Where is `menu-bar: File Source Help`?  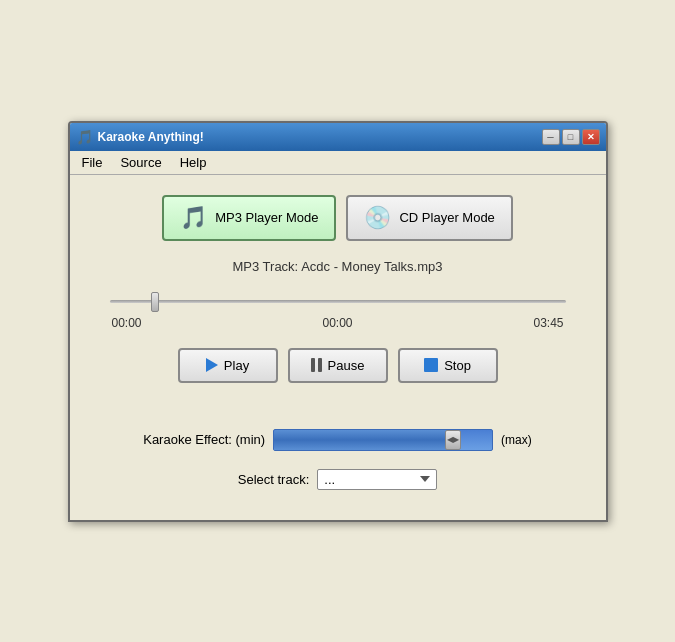 menu-bar: File Source Help is located at coordinates (338, 163).